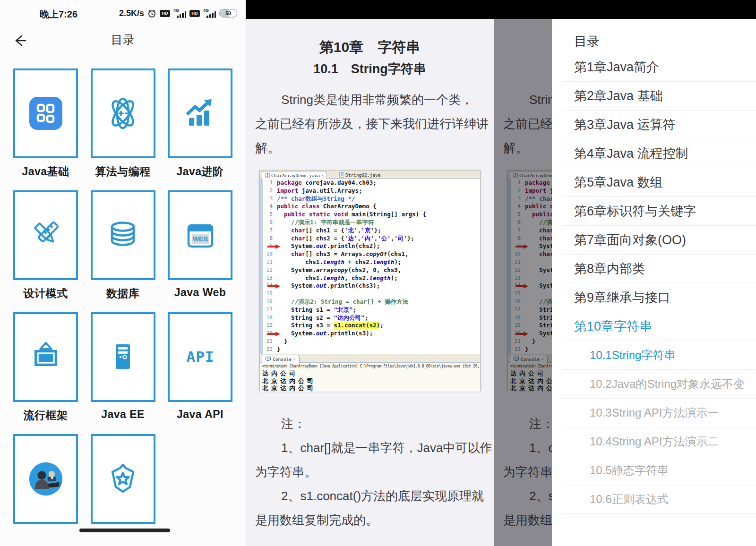  I want to click on svg-text: API, so click(200, 357).